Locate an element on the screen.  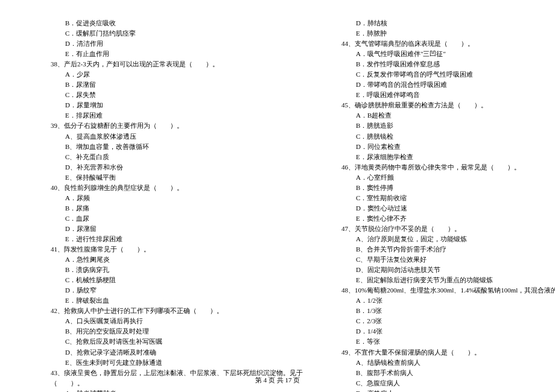
question-39: 39、低分子右旋糖酐的主要作用为（ ）。 is located at coordinates (170, 125).